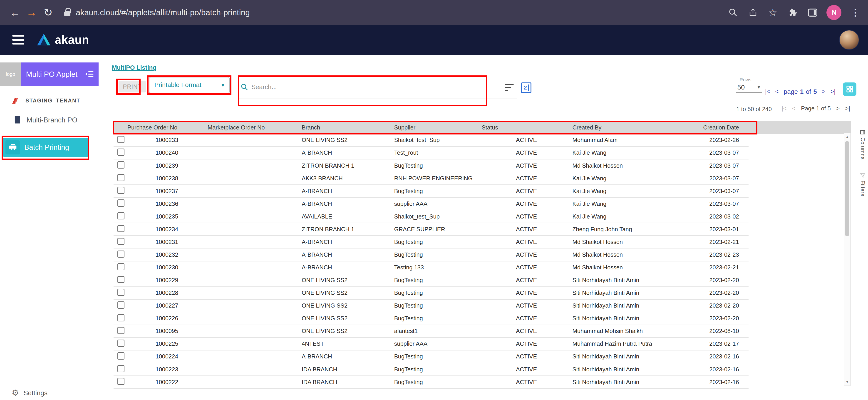  I want to click on table-row: 1000239 ZITRON BRANCH 1 BugTesting ACTIV…, so click(431, 166).